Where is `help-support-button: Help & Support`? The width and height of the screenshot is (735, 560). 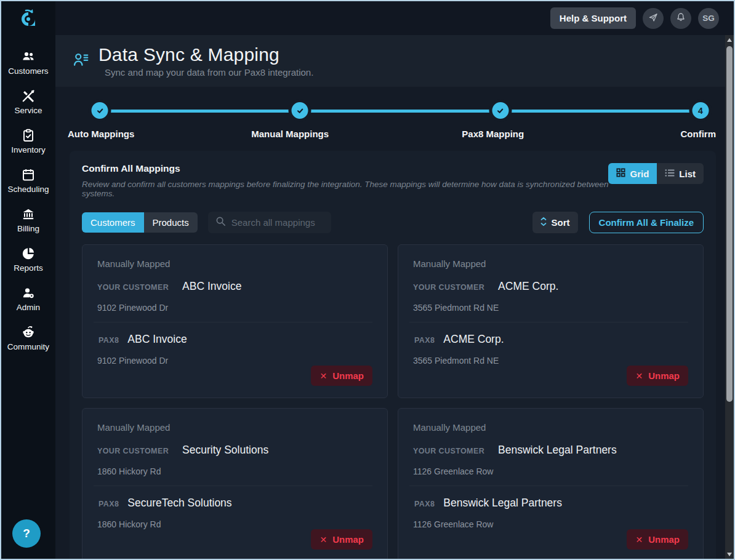
help-support-button: Help & Support is located at coordinates (593, 18).